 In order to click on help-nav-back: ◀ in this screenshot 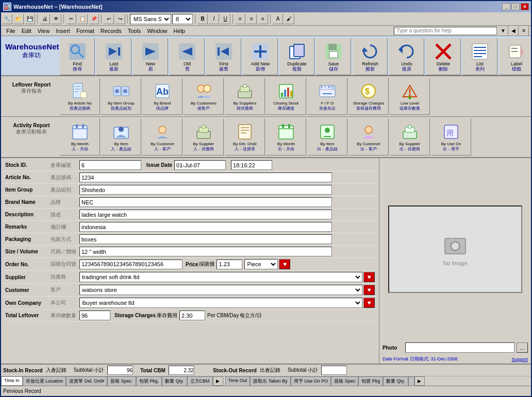, I will do `click(513, 31)`.